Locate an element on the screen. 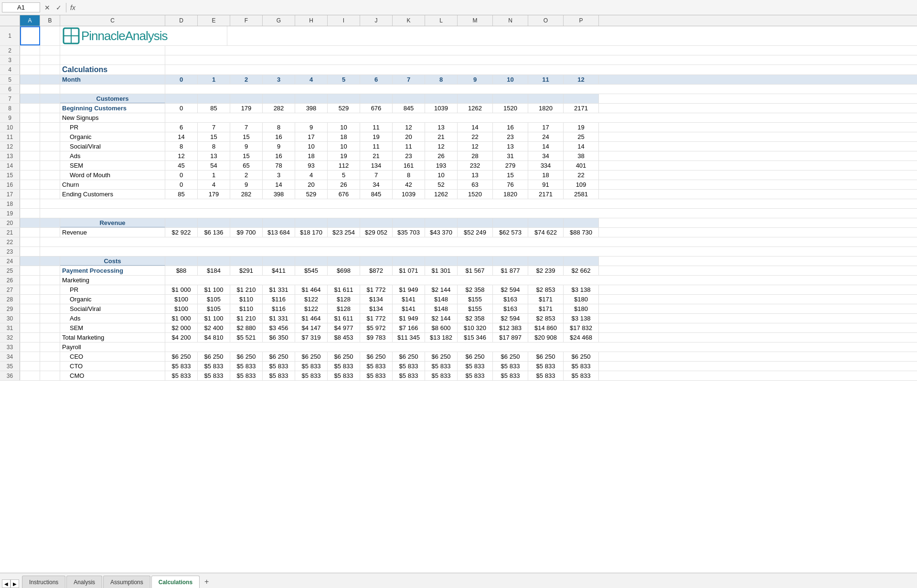  cell-o17: 2171 is located at coordinates (546, 194).